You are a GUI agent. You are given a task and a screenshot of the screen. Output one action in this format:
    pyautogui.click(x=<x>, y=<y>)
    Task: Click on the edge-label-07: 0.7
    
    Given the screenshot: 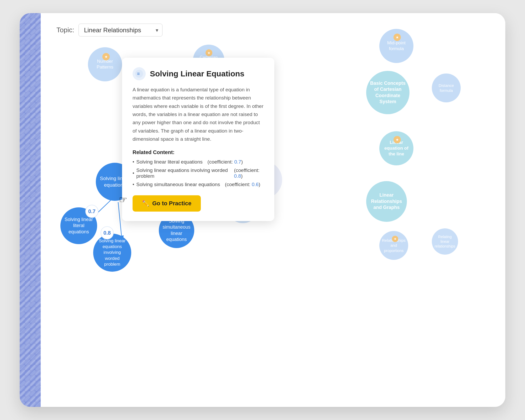 What is the action you would take?
    pyautogui.click(x=92, y=211)
    